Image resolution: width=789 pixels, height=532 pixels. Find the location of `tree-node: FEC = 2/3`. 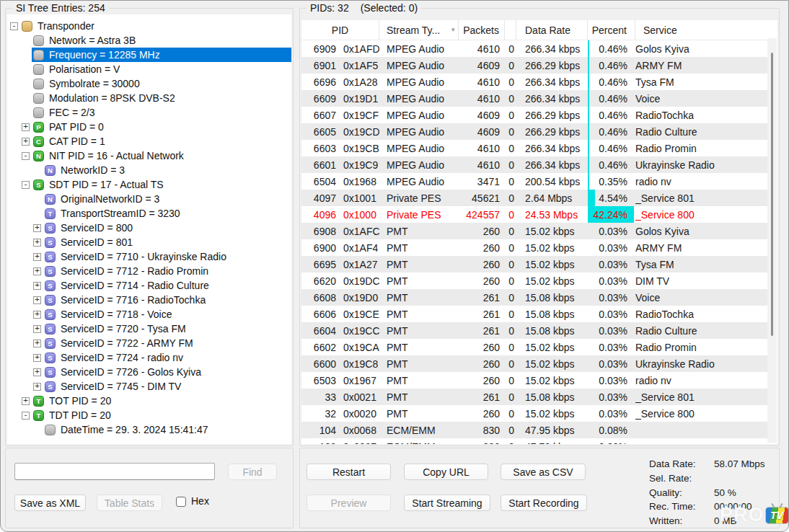

tree-node: FEC = 2/3 is located at coordinates (149, 112).